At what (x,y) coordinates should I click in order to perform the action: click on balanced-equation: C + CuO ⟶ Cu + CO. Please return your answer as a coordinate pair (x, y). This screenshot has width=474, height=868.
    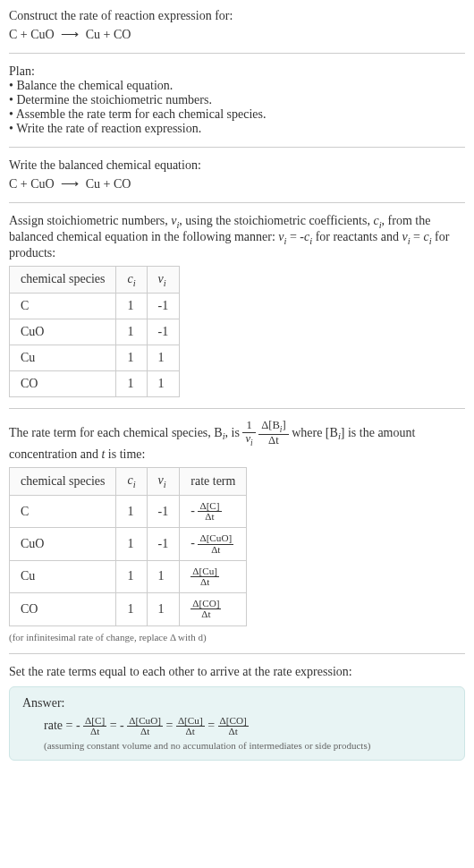
    Looking at the image, I should click on (237, 184).